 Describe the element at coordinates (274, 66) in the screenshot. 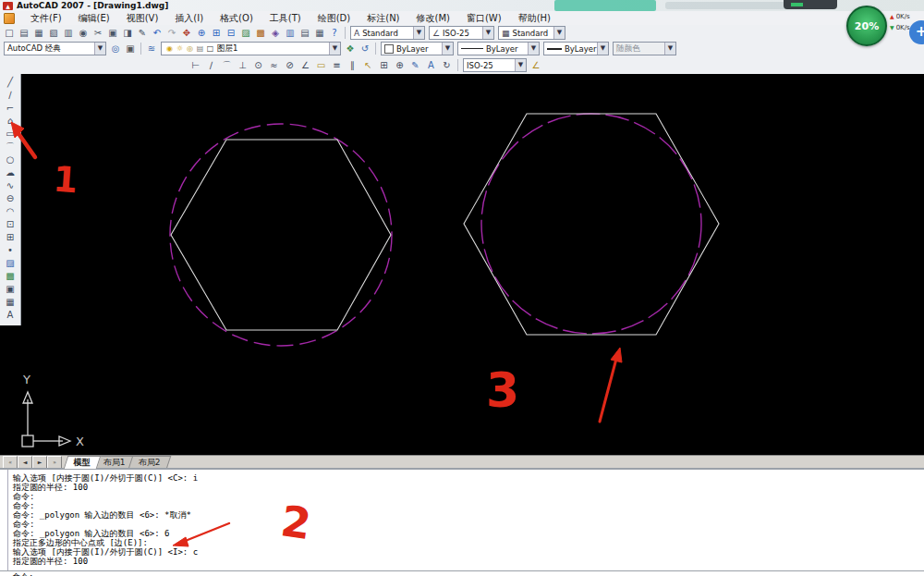

I see `dim-jogged-icon: ≈` at that location.